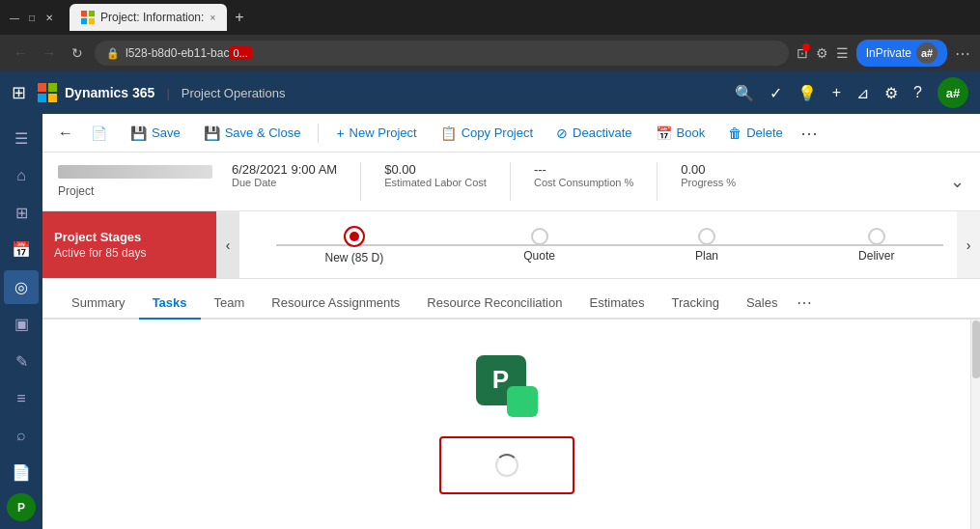 The height and width of the screenshot is (529, 980). Describe the element at coordinates (47, 93) in the screenshot. I see `microsoft-logo` at that location.